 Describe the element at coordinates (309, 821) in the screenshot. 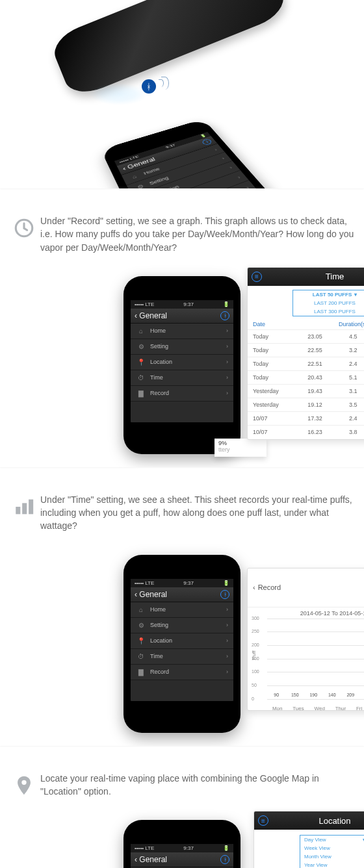

I see `panel-header: ≡ Location ᚼ` at that location.